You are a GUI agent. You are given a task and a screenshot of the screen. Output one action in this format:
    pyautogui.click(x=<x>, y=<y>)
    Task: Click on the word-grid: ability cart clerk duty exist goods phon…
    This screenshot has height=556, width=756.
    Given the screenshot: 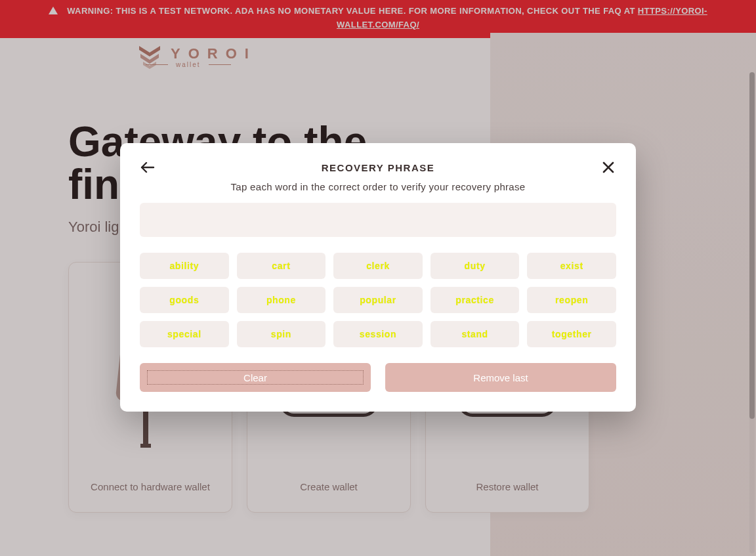 What is the action you would take?
    pyautogui.click(x=378, y=300)
    